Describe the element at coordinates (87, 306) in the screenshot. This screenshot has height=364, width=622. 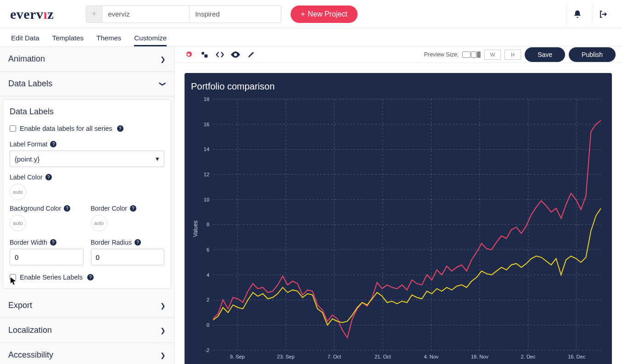
I see `panel-export: Export❯` at that location.